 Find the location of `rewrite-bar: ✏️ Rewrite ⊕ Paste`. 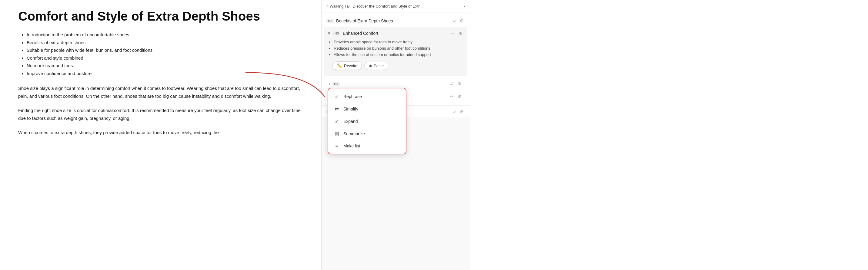

rewrite-bar: ✏️ Rewrite ⊕ Paste is located at coordinates (396, 66).